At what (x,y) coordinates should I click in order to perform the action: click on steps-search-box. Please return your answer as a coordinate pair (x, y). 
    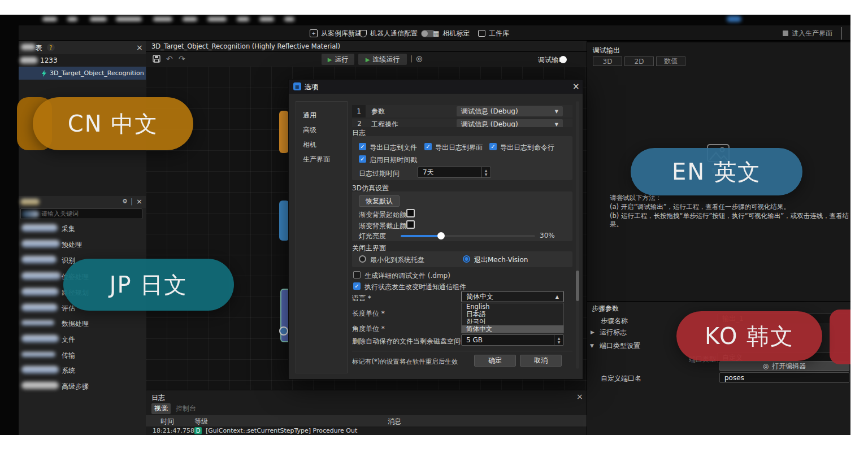
    Looking at the image, I should click on (81, 214).